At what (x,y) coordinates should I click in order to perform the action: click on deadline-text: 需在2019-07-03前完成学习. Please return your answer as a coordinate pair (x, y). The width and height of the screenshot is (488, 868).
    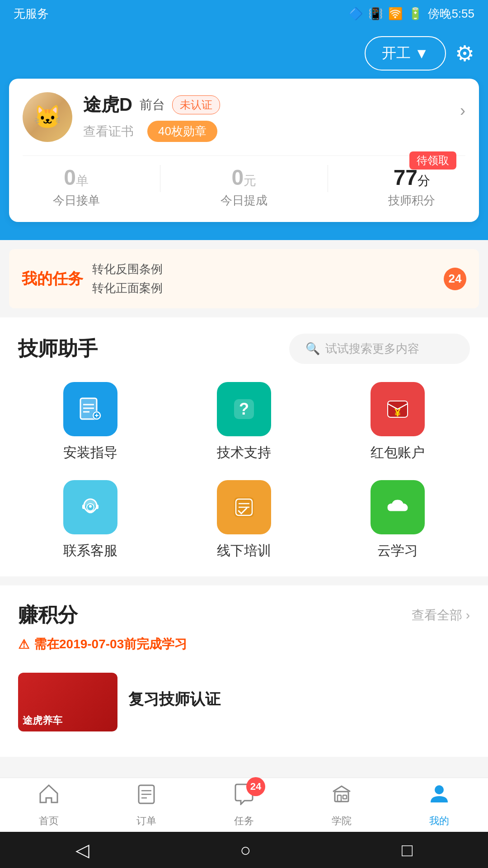
    Looking at the image, I should click on (110, 644).